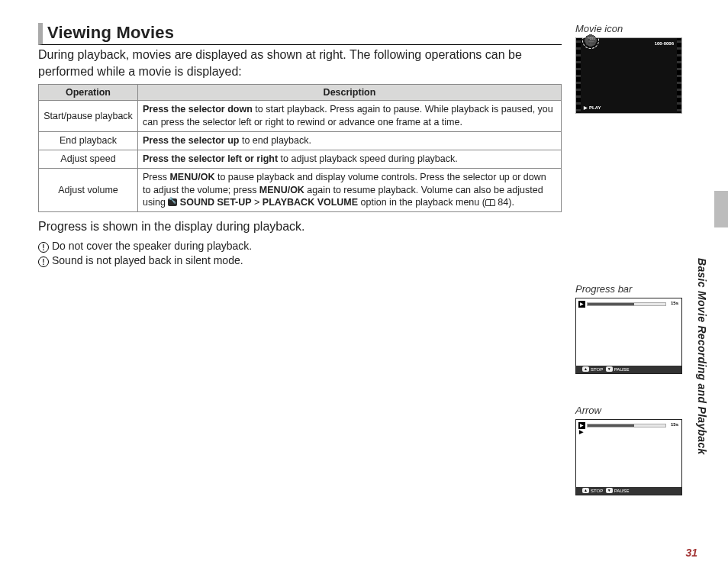 The image size is (728, 571). I want to click on wrench-icon, so click(172, 202).